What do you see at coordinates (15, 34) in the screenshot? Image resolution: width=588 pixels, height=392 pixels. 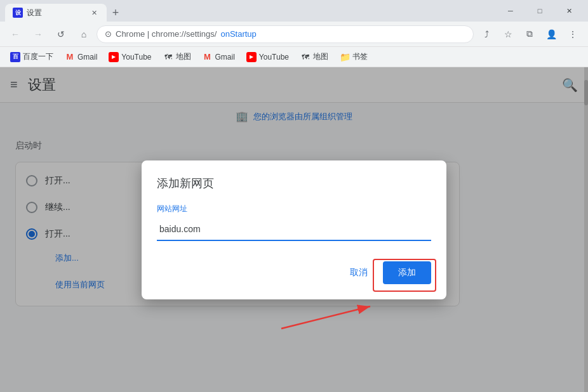 I see `back-button: ←` at bounding box center [15, 34].